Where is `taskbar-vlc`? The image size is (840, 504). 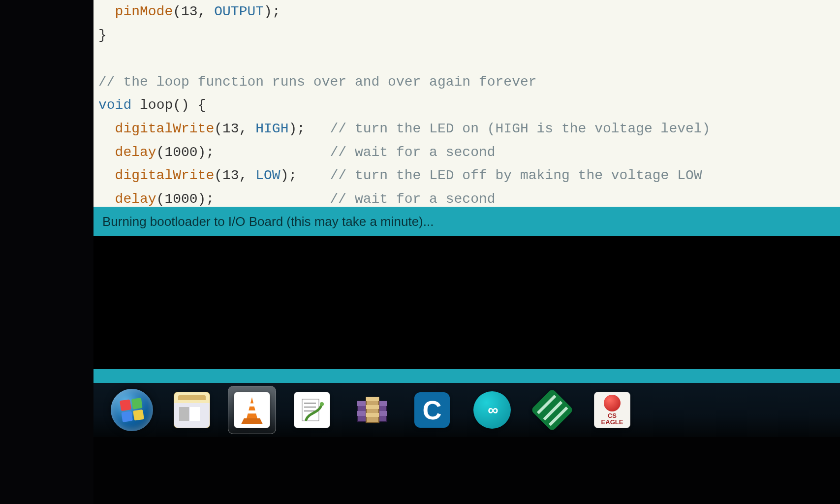 taskbar-vlc is located at coordinates (252, 410).